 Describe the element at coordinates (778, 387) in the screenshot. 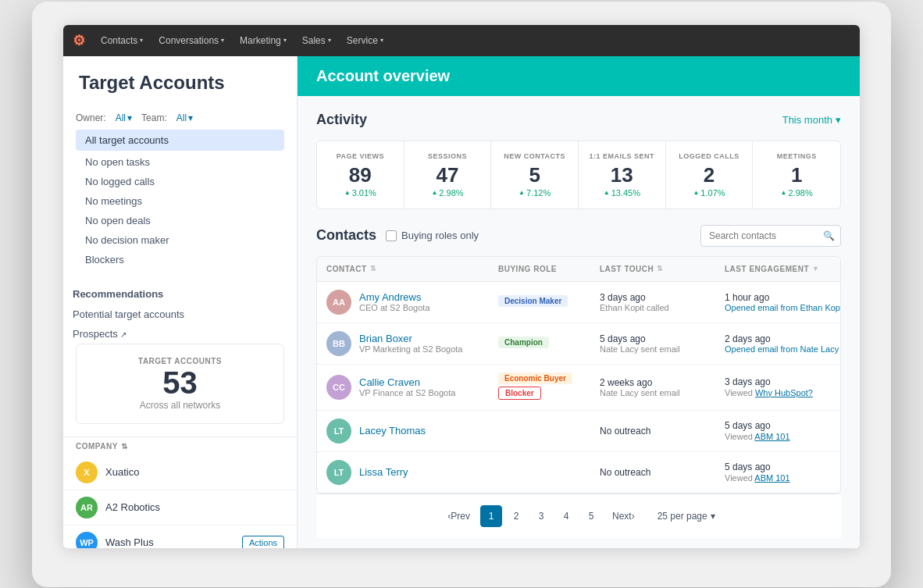

I see `last-engagement-cell: 3 days ago Viewed Why HubSpot?` at that location.